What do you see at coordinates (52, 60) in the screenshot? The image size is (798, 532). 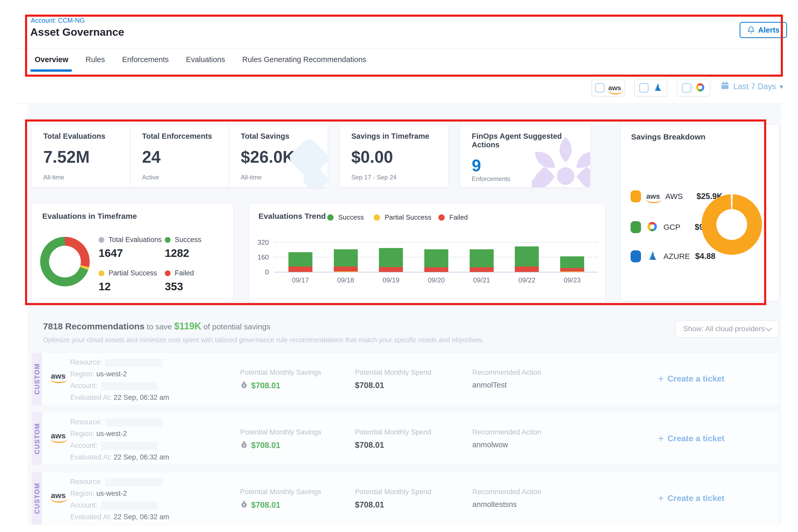 I see `tab-overview: Overview` at bounding box center [52, 60].